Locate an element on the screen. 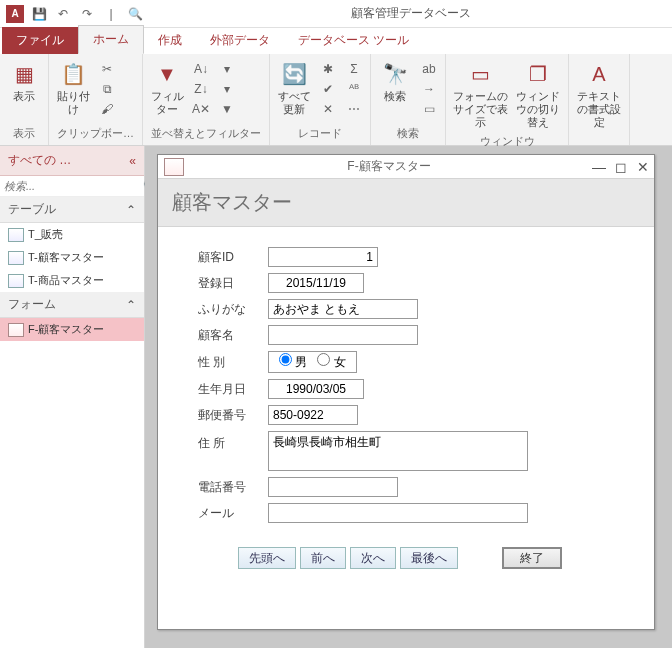  last-button: 最後へ is located at coordinates (429, 558).